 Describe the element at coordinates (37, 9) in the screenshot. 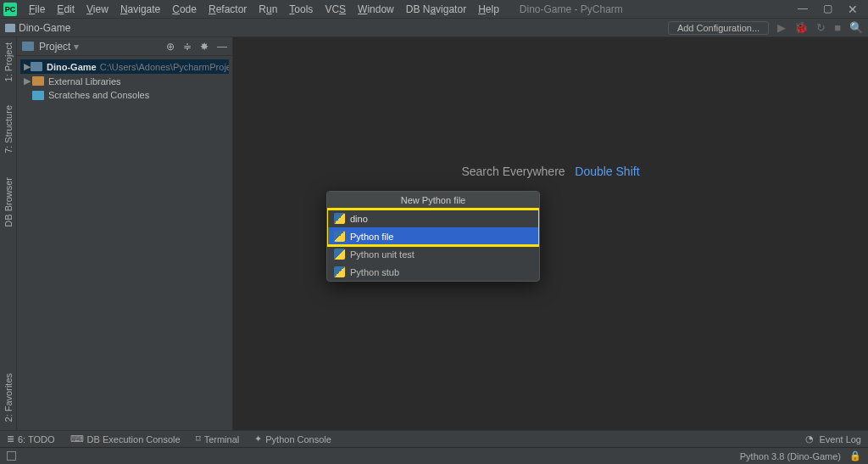

I see `menu-file: File` at that location.